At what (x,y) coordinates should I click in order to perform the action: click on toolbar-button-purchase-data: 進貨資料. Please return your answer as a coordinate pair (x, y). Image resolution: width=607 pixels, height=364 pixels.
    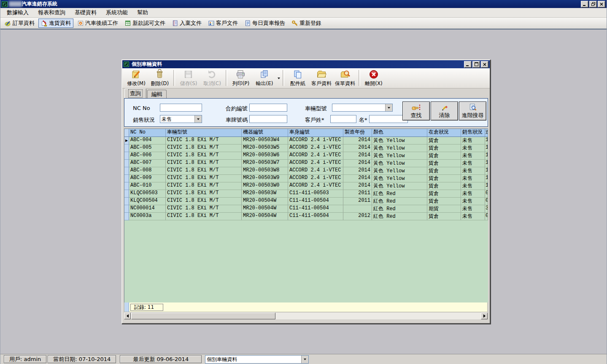
    Looking at the image, I should click on (56, 23).